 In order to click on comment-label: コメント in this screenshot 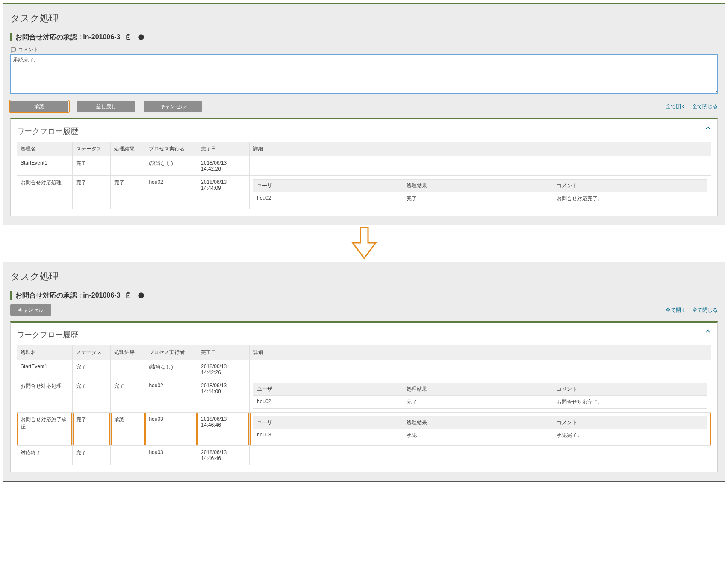, I will do `click(364, 50)`.